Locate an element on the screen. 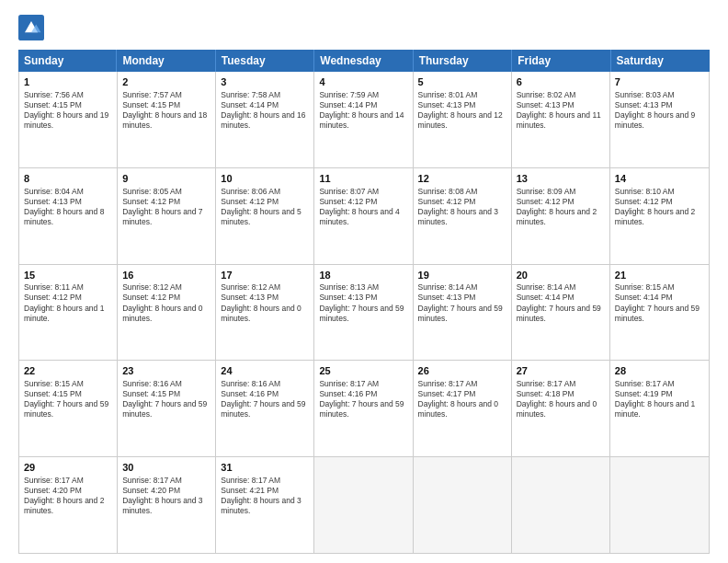 The width and height of the screenshot is (728, 563). day-cell-11: 11Sunrise: 8:07 AMSunset: 4:12 PMDayligh… is located at coordinates (364, 216).